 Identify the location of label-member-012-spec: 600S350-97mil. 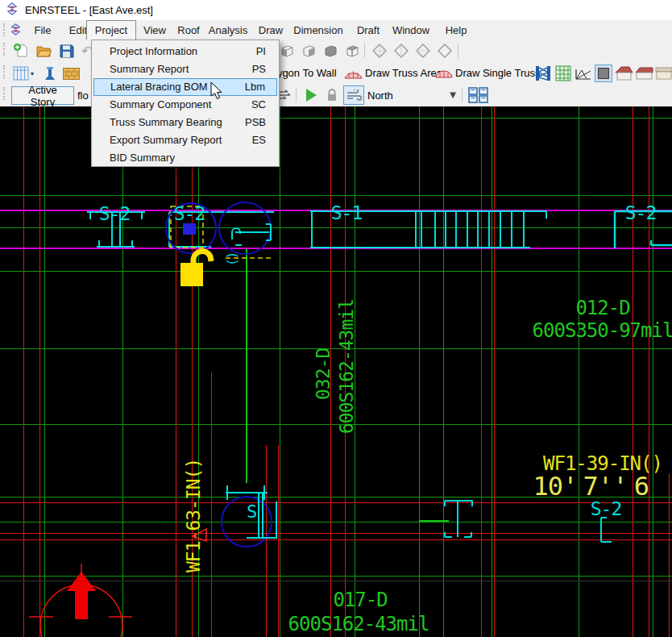
(603, 331).